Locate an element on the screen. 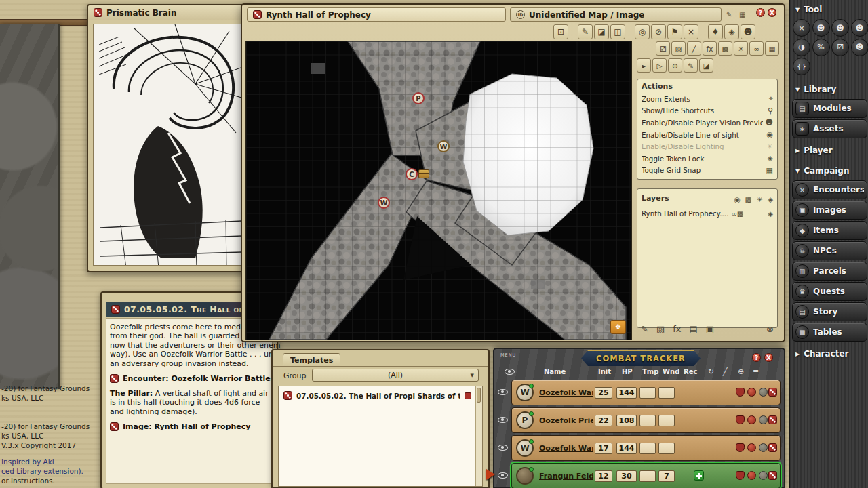 The width and height of the screenshot is (868, 488). cycle-turn-icon: ↻ is located at coordinates (711, 371).